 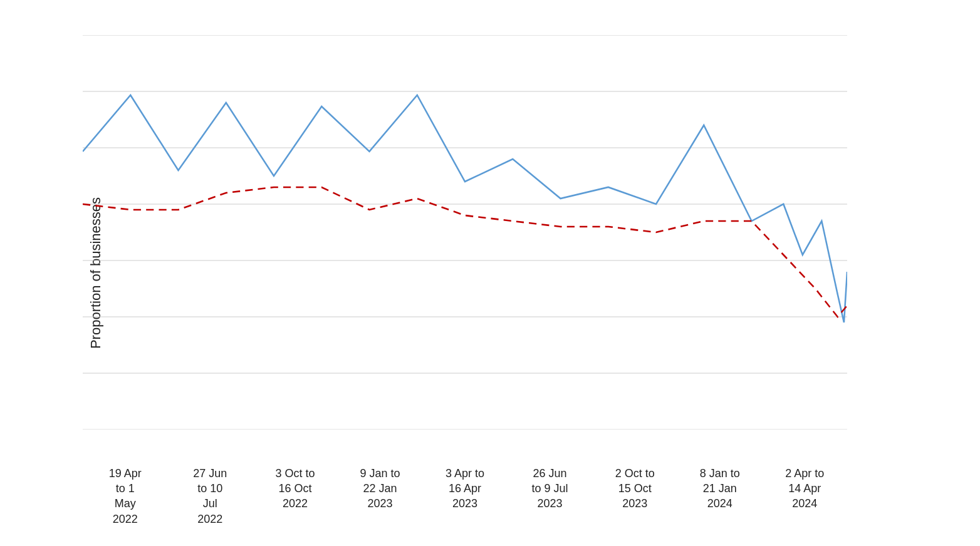 What do you see at coordinates (550, 496) in the screenshot?
I see `x-label-6: 26 Junto 9 Jul2023` at bounding box center [550, 496].